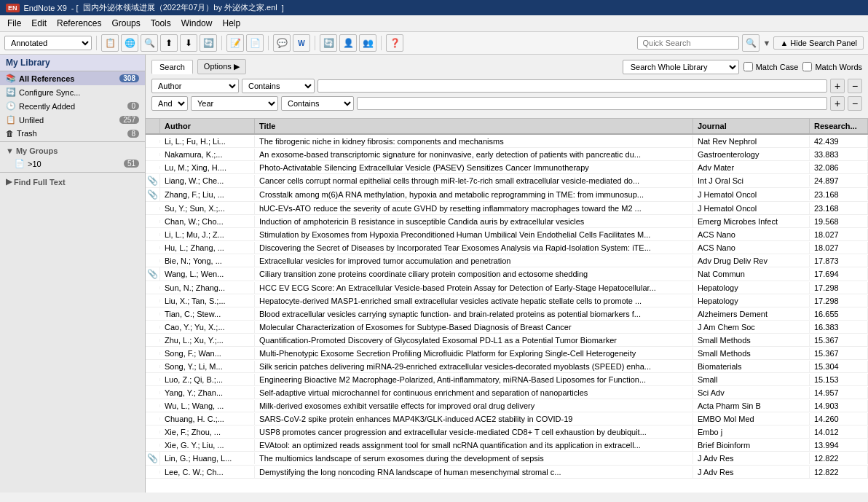 The height and width of the screenshot is (502, 868). Describe the element at coordinates (10, 151) in the screenshot. I see `my-groups-expand-icon: ▼` at that location.